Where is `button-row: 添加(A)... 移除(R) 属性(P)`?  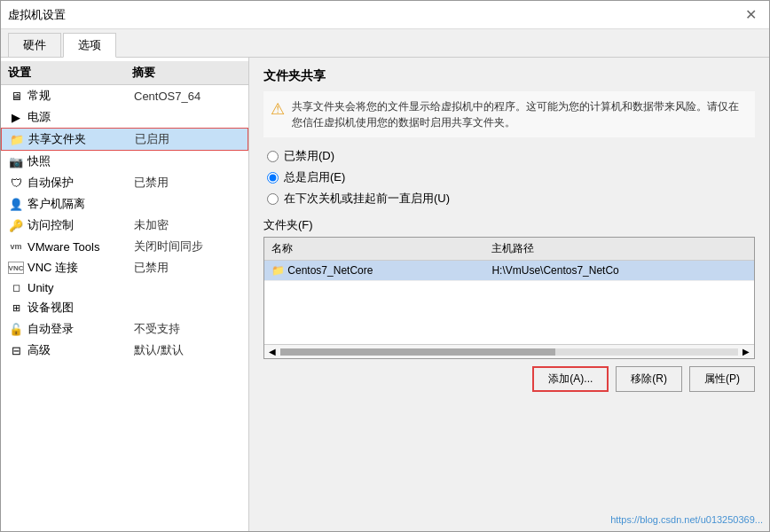 button-row: 添加(A)... 移除(R) 属性(P) is located at coordinates (509, 379).